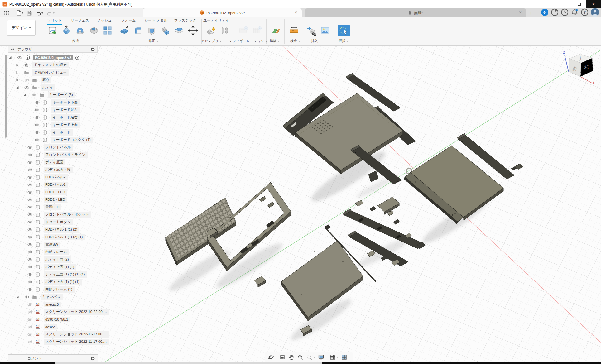 The width and height of the screenshot is (601, 364). What do you see at coordinates (53, 95) in the screenshot?
I see `browser-tree-item: キーボード (6)` at bounding box center [53, 95].